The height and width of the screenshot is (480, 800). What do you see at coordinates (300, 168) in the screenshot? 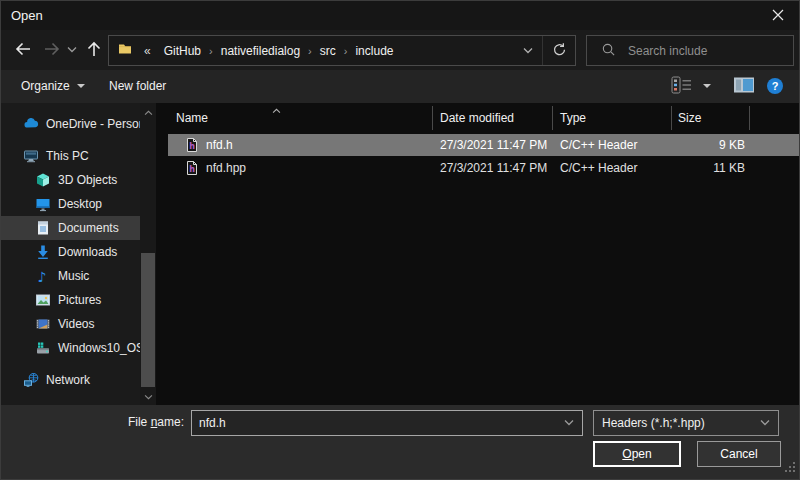
I see `file-name-cell: hnfd.hpp` at bounding box center [300, 168].